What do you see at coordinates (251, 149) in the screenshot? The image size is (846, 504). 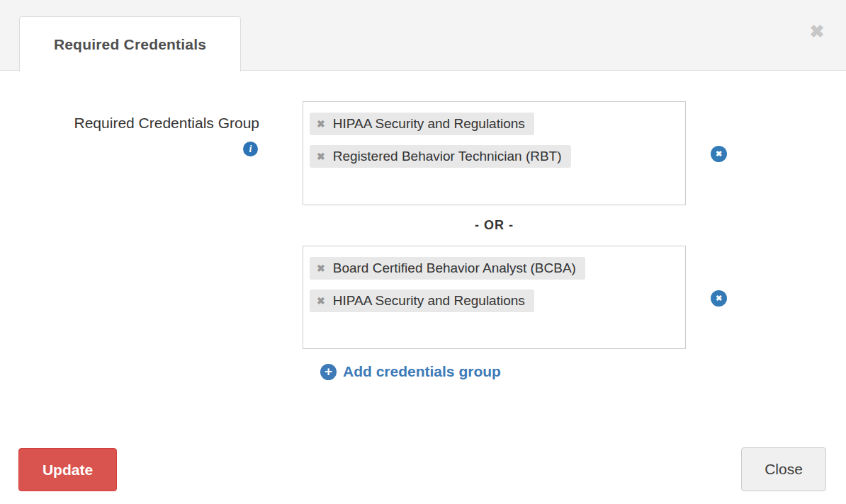 I see `info-icon: i` at bounding box center [251, 149].